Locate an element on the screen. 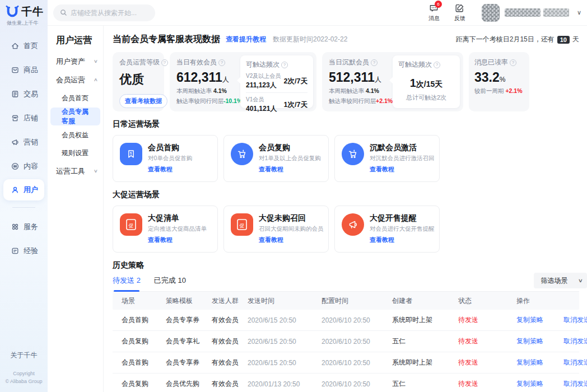  scene-card-silent-activation: 沉默会员激活 对沉默会员进行激活召回 查看教程 is located at coordinates (387, 158).